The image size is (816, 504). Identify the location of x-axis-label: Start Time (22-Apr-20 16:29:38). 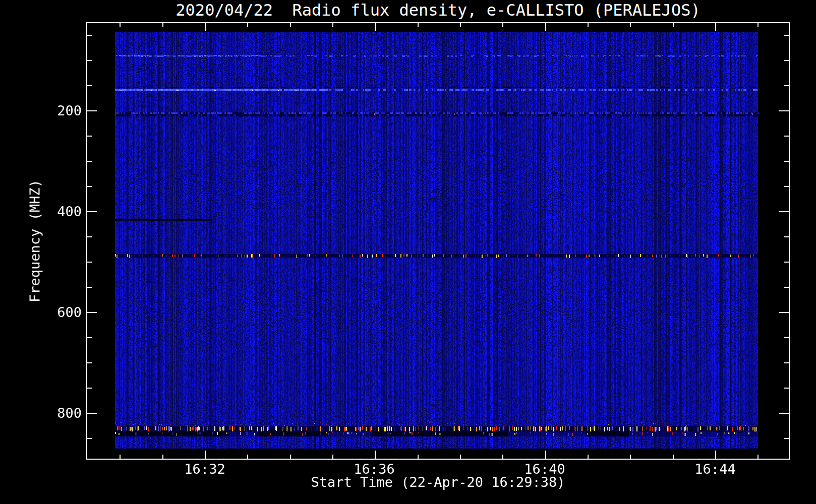
(438, 482).